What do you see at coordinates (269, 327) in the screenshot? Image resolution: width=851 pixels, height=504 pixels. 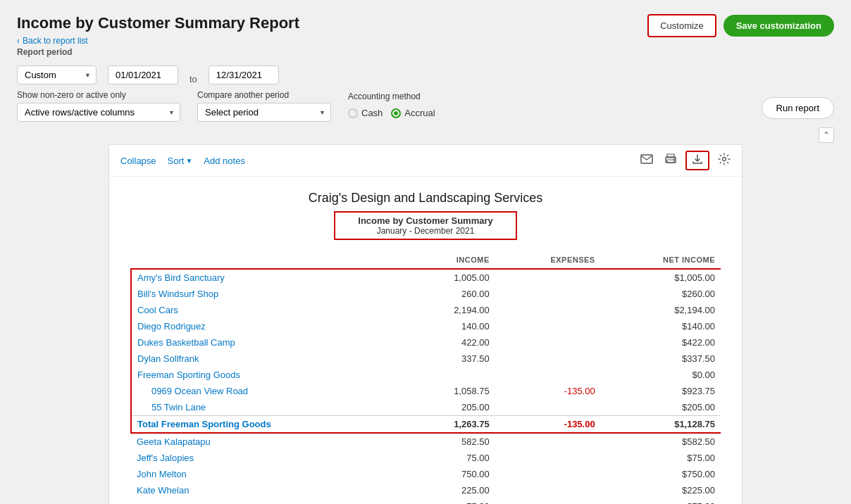 I see `customer-name-cell: Diego Rodriguez` at bounding box center [269, 327].